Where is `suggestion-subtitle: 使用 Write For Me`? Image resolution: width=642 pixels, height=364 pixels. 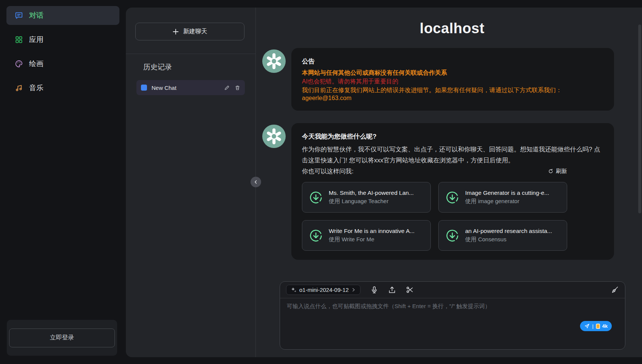 suggestion-subtitle: 使用 Write For Me is located at coordinates (372, 239).